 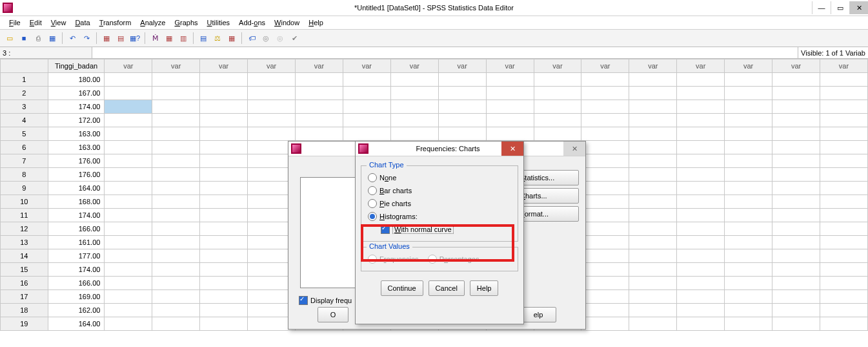 I want to click on data-cell: 168.00, so click(x=76, y=202).